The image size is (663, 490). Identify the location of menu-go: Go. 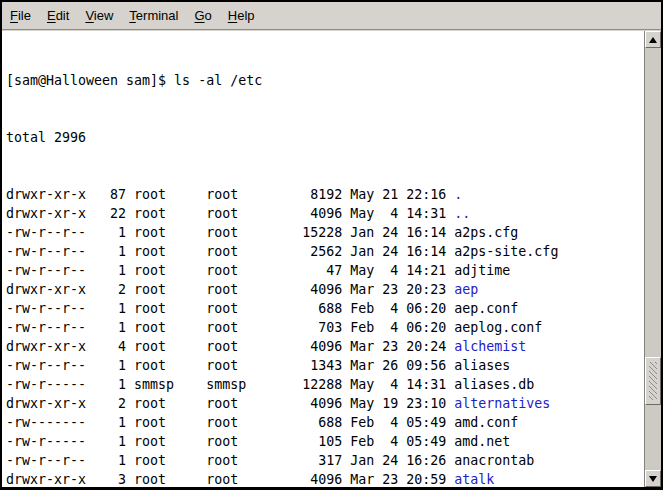
(202, 16).